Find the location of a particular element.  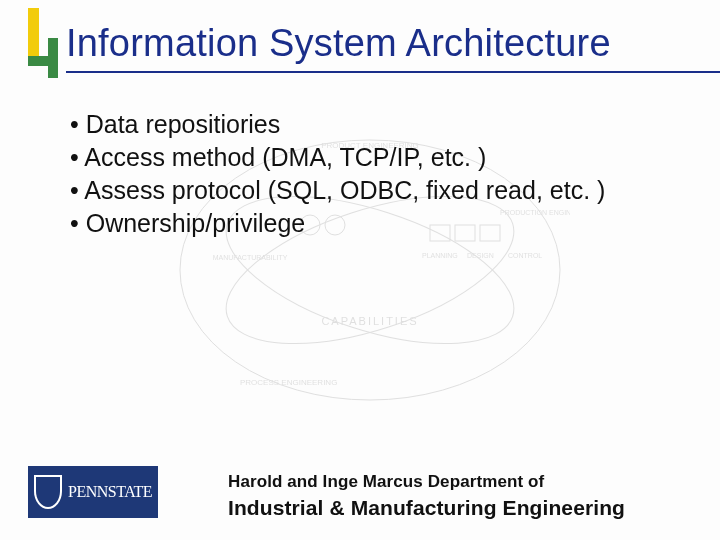

bullet-item: Ownership/privilege is located at coordinates (375, 223).